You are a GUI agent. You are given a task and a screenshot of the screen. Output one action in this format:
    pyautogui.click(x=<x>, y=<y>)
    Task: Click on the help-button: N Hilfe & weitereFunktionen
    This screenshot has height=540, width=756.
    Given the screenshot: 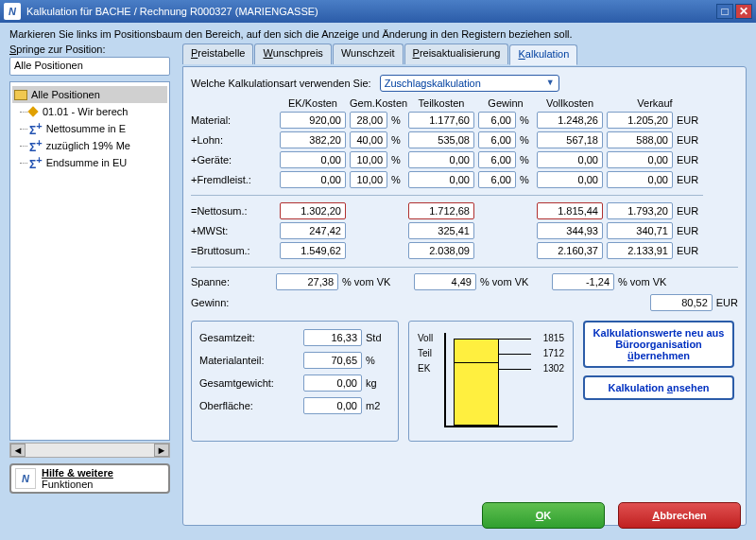 What is the action you would take?
    pyautogui.click(x=90, y=479)
    